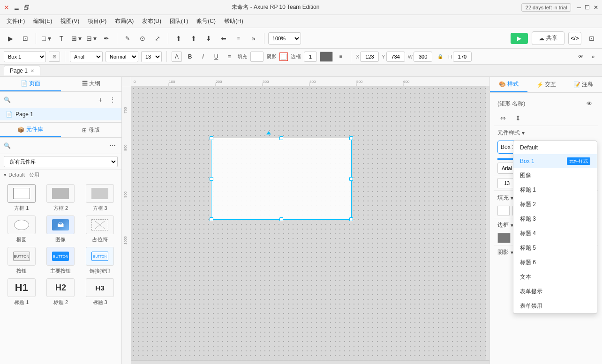 Image resolution: width=602 pixels, height=364 pixels. What do you see at coordinates (113, 100) in the screenshot?
I see `page-options-btn: ⋮` at bounding box center [113, 100].